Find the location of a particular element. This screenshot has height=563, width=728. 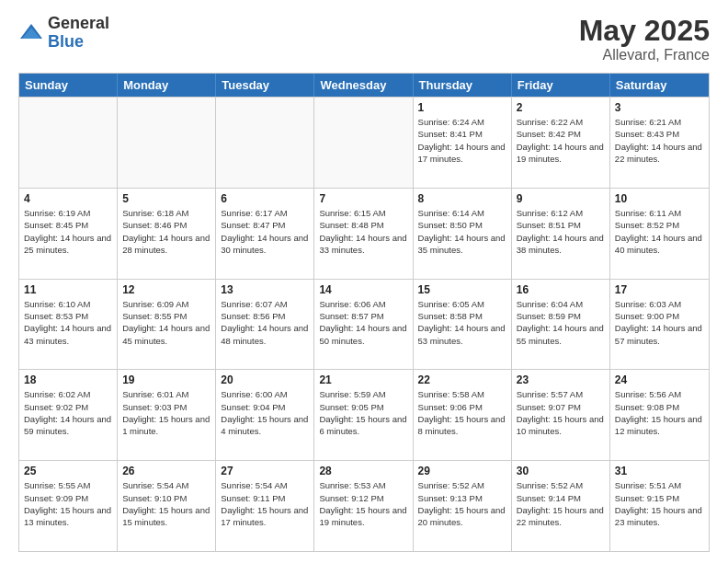

sun-info: Sunrise: 5:58 AMSunset: 9:06 PMDaylight:… is located at coordinates (462, 412).